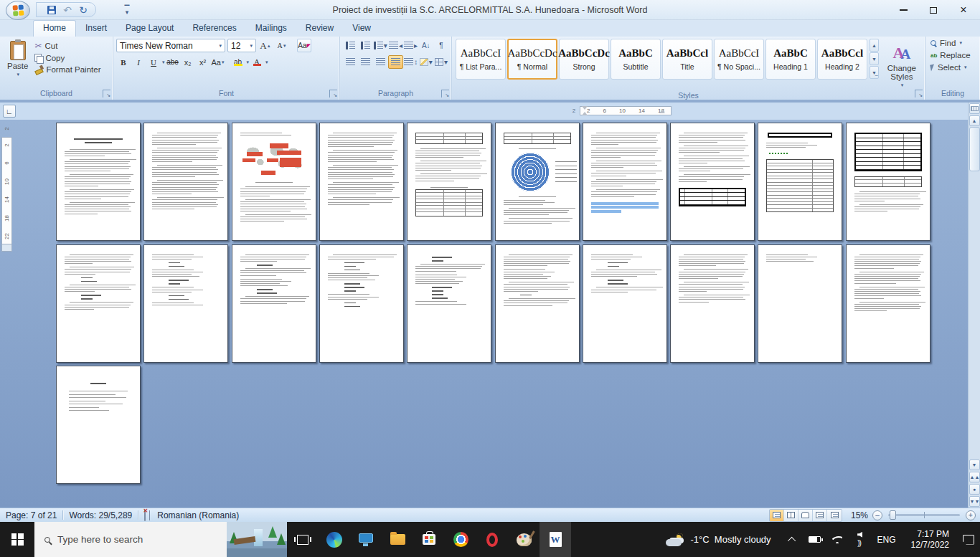  What do you see at coordinates (426, 46) in the screenshot?
I see `sort-button: A↓` at bounding box center [426, 46].